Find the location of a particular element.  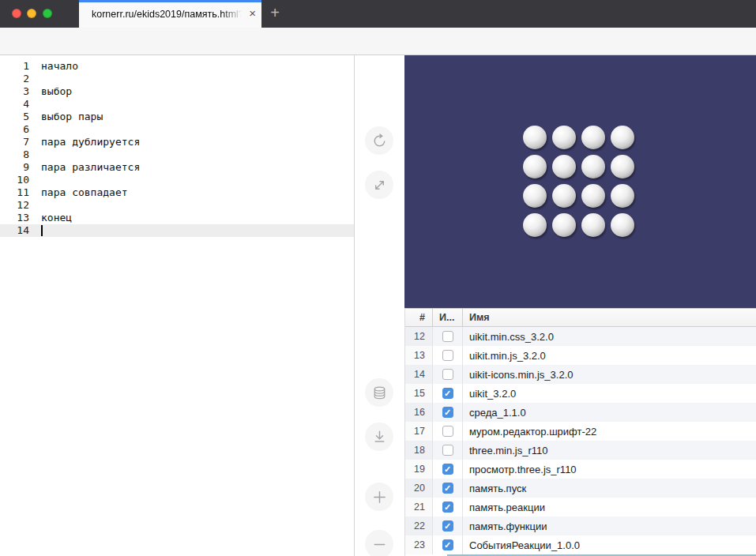

file-name: uikit-icons.min.js_3.2.0 is located at coordinates (610, 374).